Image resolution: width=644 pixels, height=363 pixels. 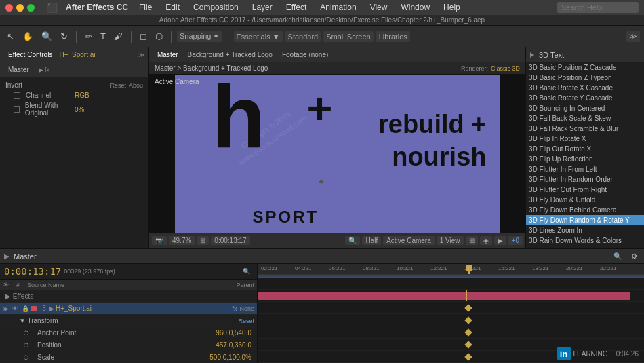 I want to click on grid-icon: ⊞, so click(x=472, y=240).